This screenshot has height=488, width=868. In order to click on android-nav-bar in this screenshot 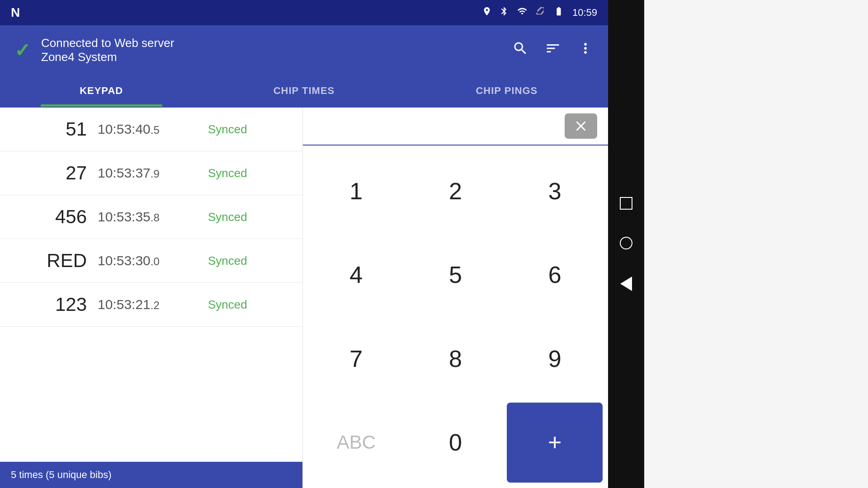, I will do `click(626, 244)`.